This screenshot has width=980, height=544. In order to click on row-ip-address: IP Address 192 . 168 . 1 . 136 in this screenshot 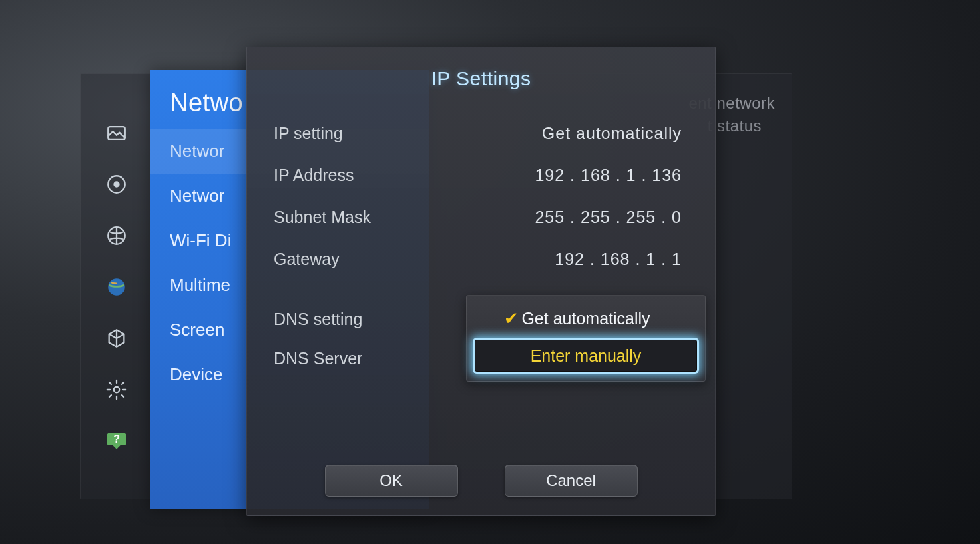, I will do `click(481, 176)`.